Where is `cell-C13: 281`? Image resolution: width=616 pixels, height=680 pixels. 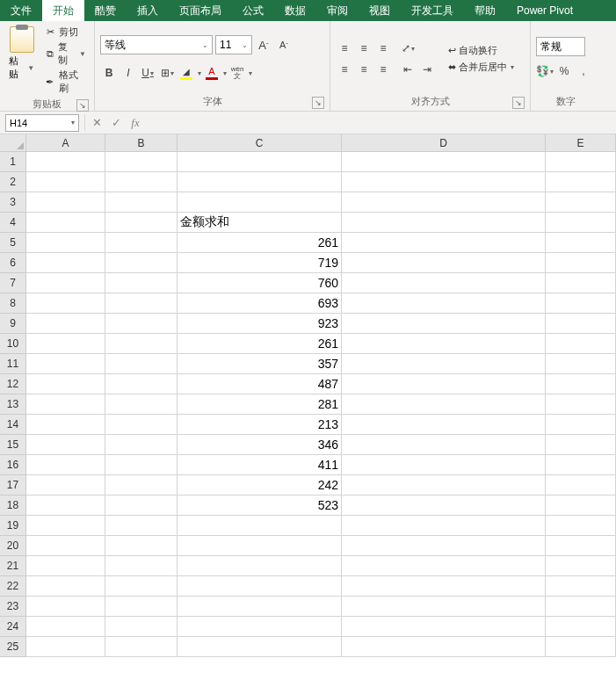
cell-C13: 281 is located at coordinates (260, 404).